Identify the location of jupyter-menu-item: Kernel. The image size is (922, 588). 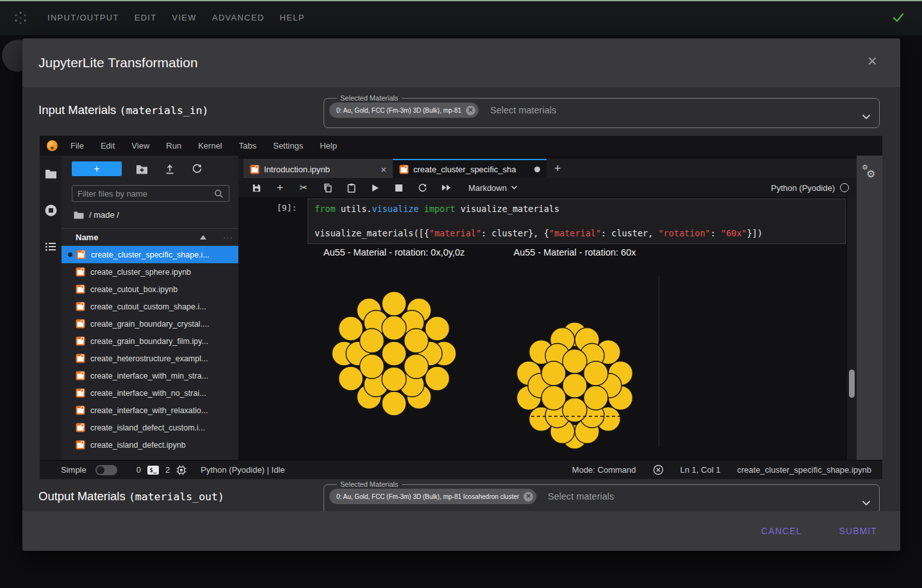
(210, 146).